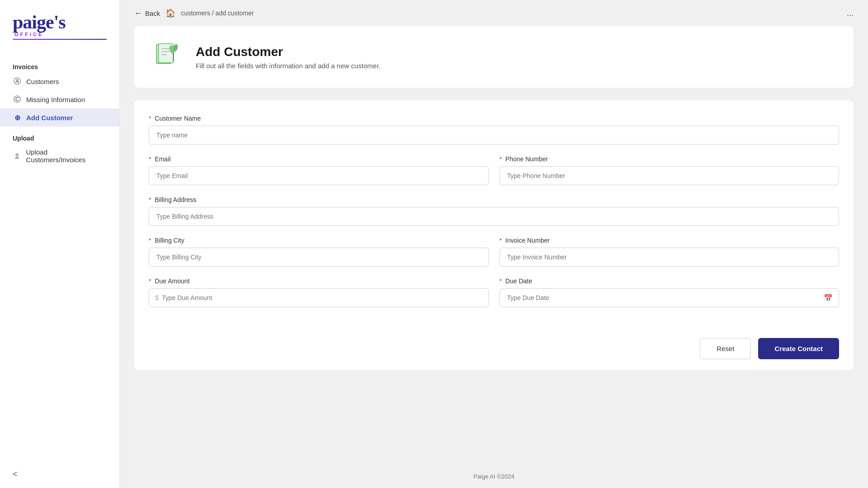 Image resolution: width=868 pixels, height=488 pixels. I want to click on phone-label: * Phone Number, so click(670, 159).